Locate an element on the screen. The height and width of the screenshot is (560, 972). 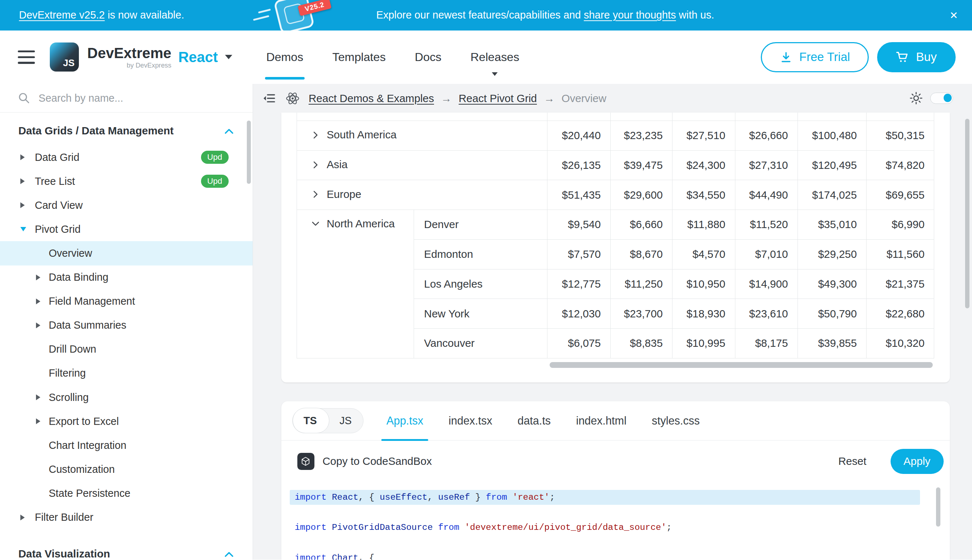
devextreme-js-logo: JS is located at coordinates (64, 57).